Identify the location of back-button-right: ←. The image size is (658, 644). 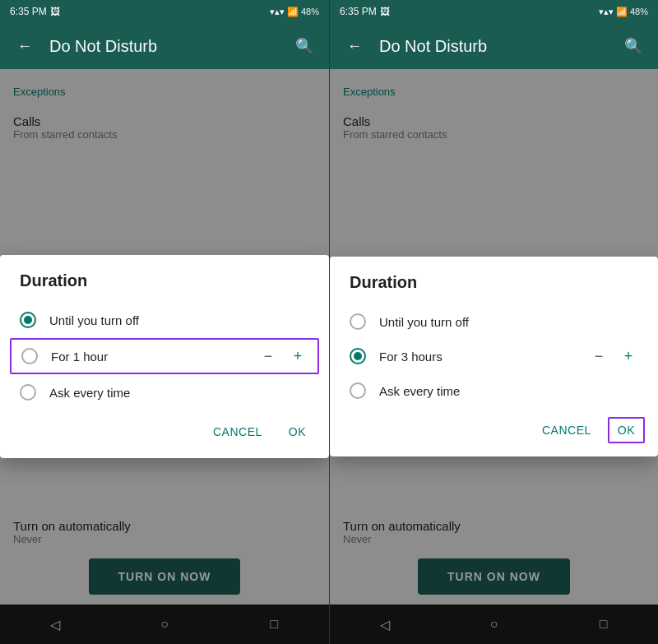
(354, 46).